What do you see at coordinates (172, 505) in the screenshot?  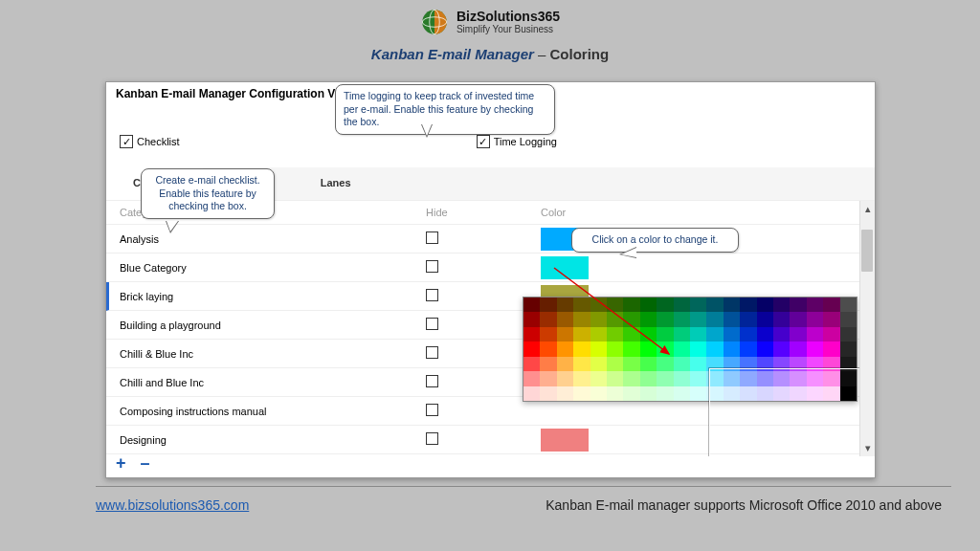 I see `website-link: www.bizsolutions365.com` at bounding box center [172, 505].